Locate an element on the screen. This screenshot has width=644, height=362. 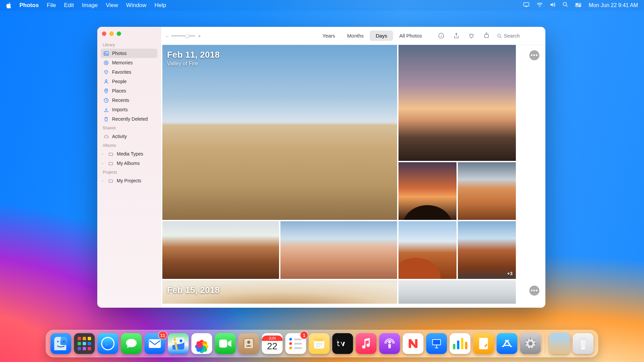
sidebar-item-activity: Activity is located at coordinates (129, 136).